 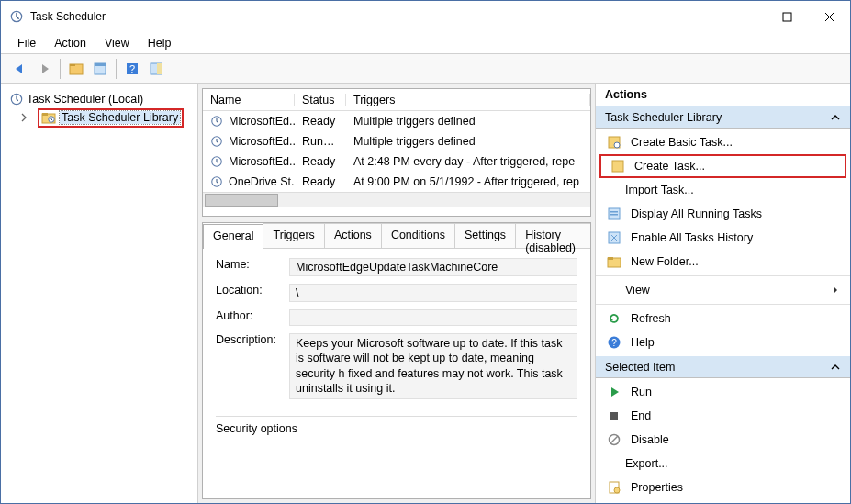 What do you see at coordinates (723, 238) in the screenshot?
I see `action-enable-history: Enable All Tasks History` at bounding box center [723, 238].